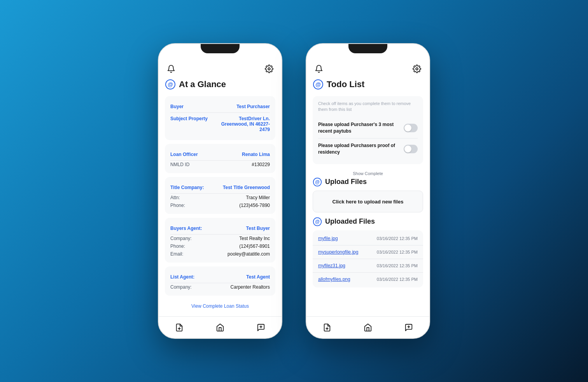 Image resolution: width=588 pixels, height=382 pixels. I want to click on list-agent-row: List Agent: Test Agent, so click(220, 277).